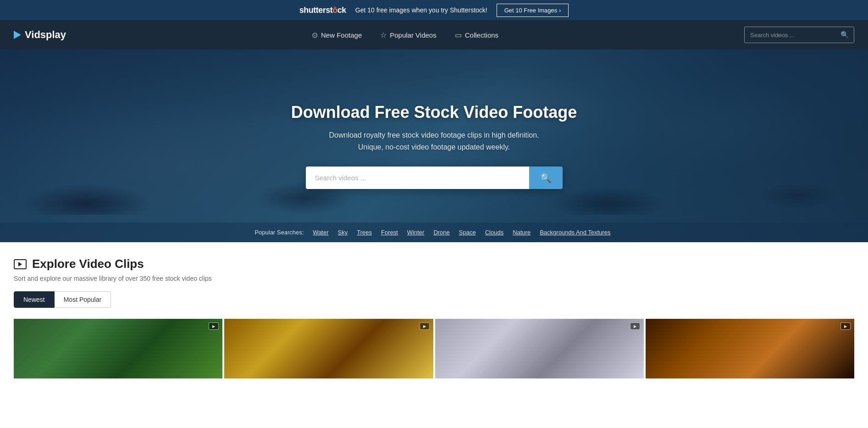  Describe the element at coordinates (405, 35) in the screenshot. I see `nav-links: ⊙ New Footage ☆ Popular Videos ▭ Collect…` at that location.